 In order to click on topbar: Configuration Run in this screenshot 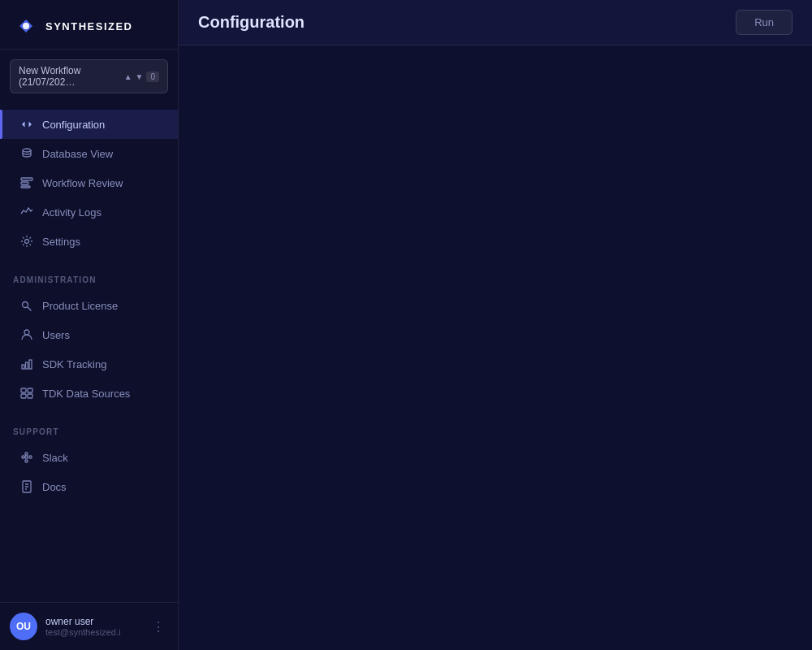, I will do `click(495, 23)`.